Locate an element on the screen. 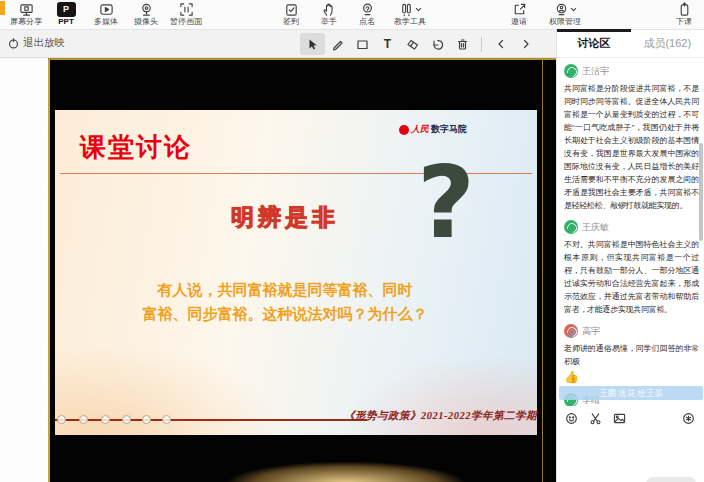 This screenshot has height=482, width=704. chat-scrollbar is located at coordinates (701, 192).